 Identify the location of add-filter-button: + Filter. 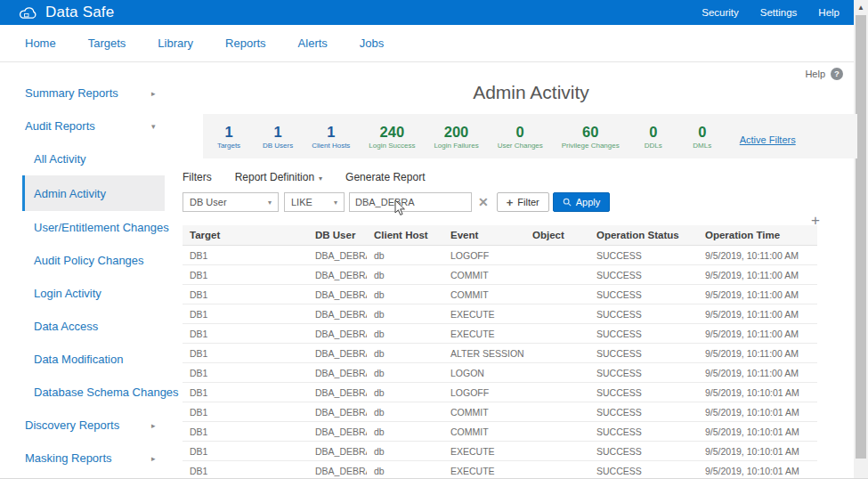
(523, 202).